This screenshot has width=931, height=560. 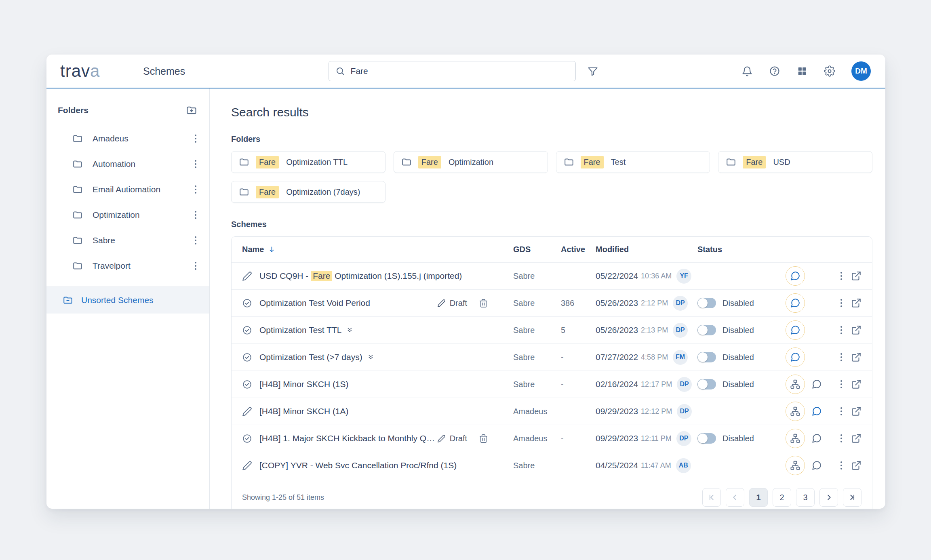 What do you see at coordinates (741, 250) in the screenshot?
I see `column-status: Status` at bounding box center [741, 250].